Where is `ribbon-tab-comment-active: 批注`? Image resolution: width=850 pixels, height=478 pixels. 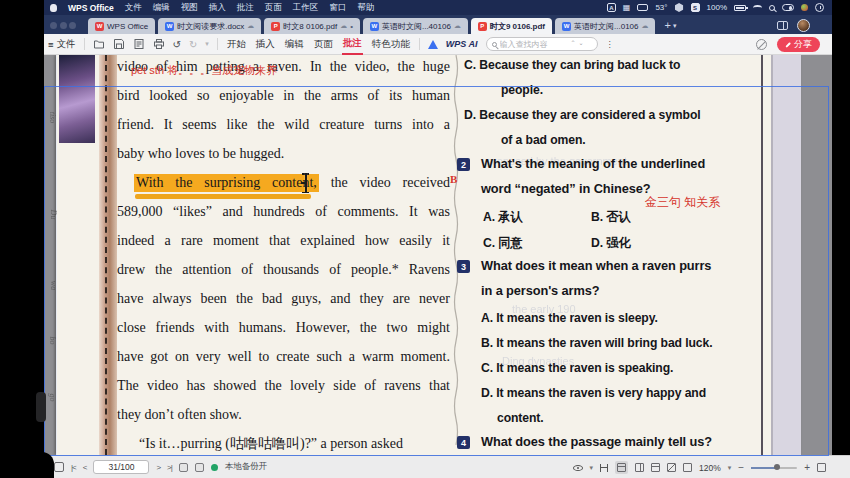
ribbon-tab-comment-active: 批注 is located at coordinates (352, 44).